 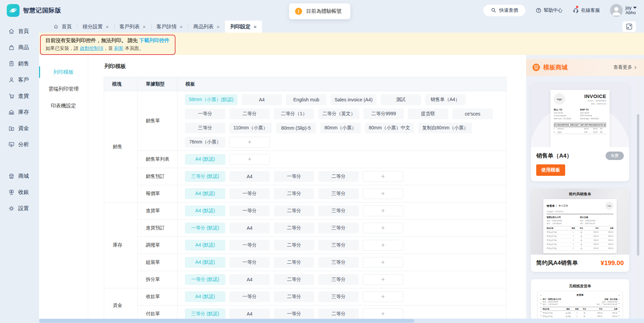 I want to click on template-chip: 二等分9999, so click(x=384, y=114).